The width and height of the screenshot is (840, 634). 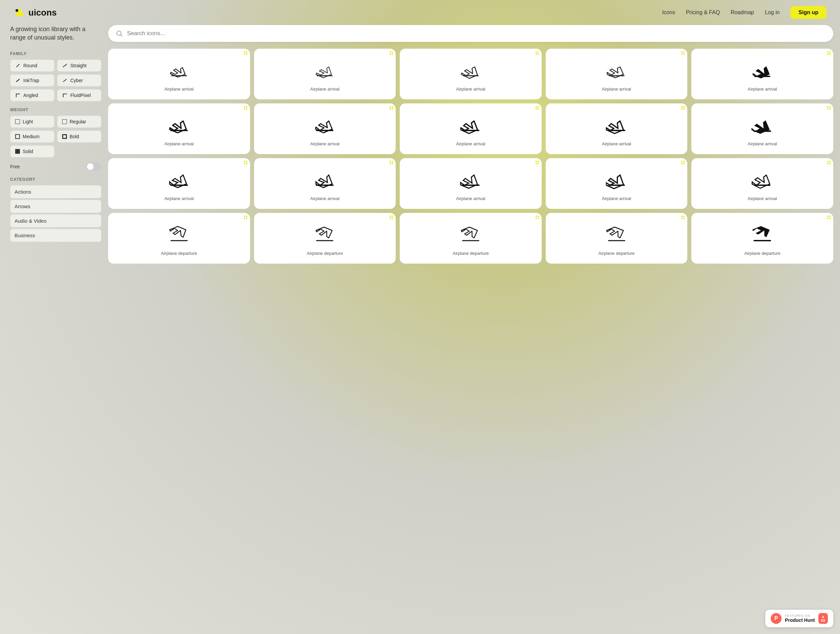 I want to click on cyber-icon, so click(x=65, y=81).